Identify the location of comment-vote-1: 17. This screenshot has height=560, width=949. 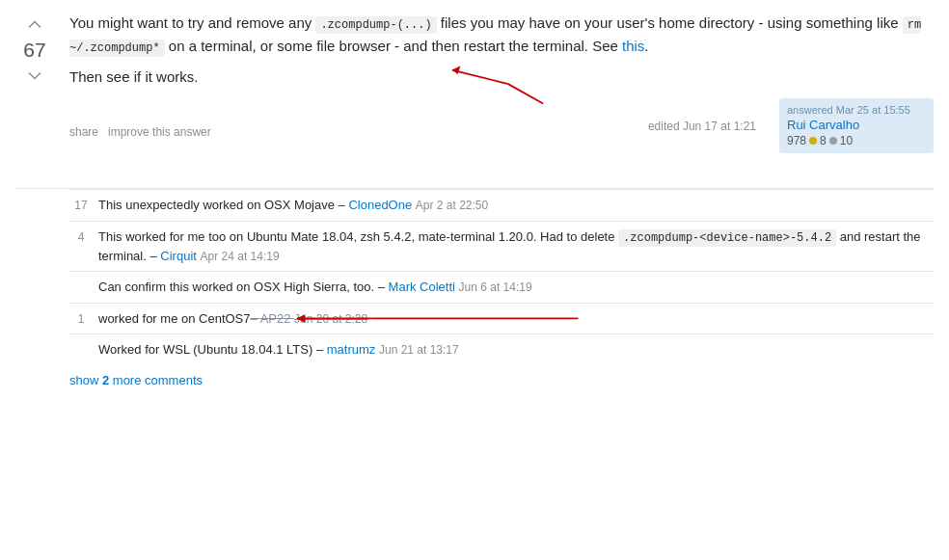
(81, 204).